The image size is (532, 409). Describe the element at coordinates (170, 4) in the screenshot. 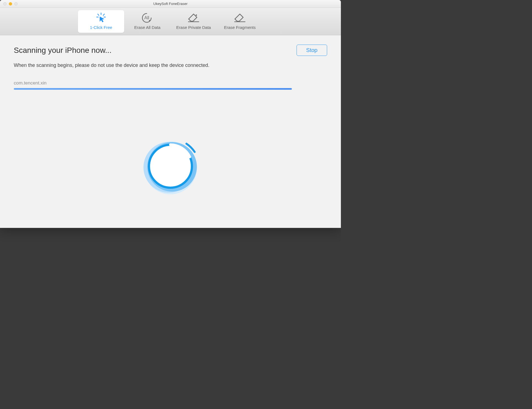

I see `titlebar: UkeySoft FoneEraser` at that location.